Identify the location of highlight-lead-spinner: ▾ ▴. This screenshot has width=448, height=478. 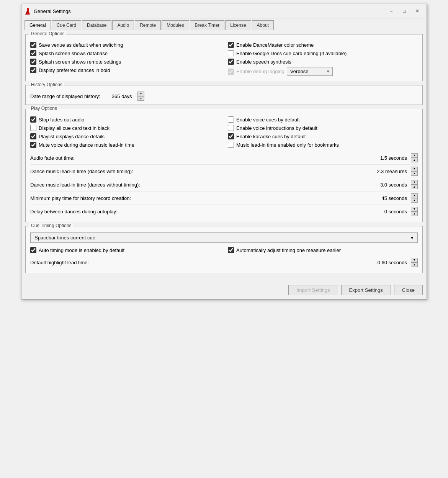
(414, 262).